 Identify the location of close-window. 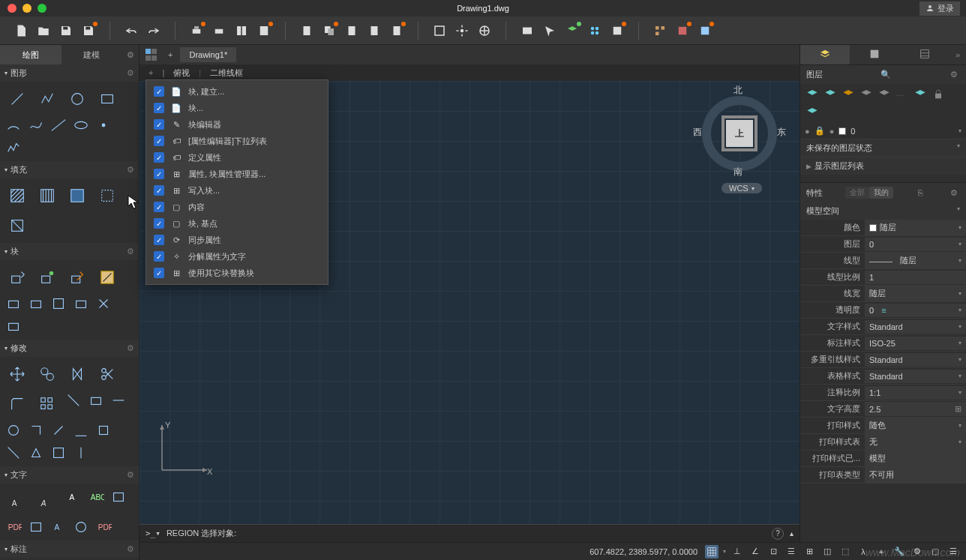
(12, 8).